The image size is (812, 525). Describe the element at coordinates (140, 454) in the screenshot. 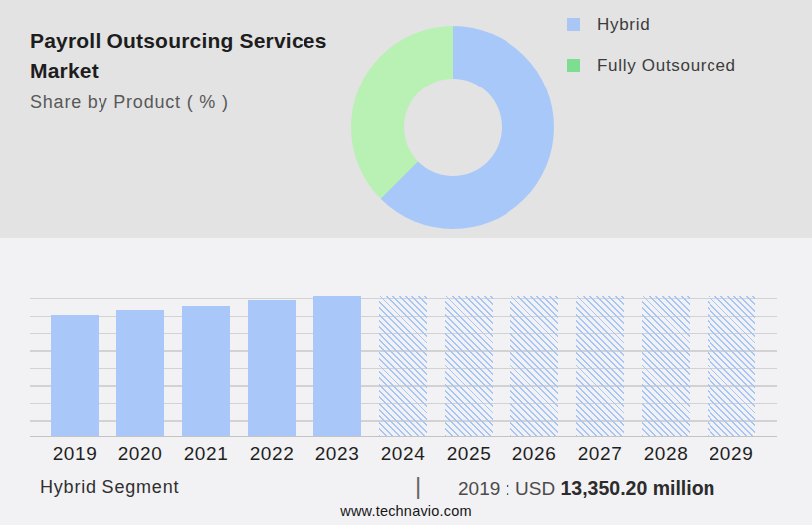

I see `x-axis-label-2020: 2020` at that location.